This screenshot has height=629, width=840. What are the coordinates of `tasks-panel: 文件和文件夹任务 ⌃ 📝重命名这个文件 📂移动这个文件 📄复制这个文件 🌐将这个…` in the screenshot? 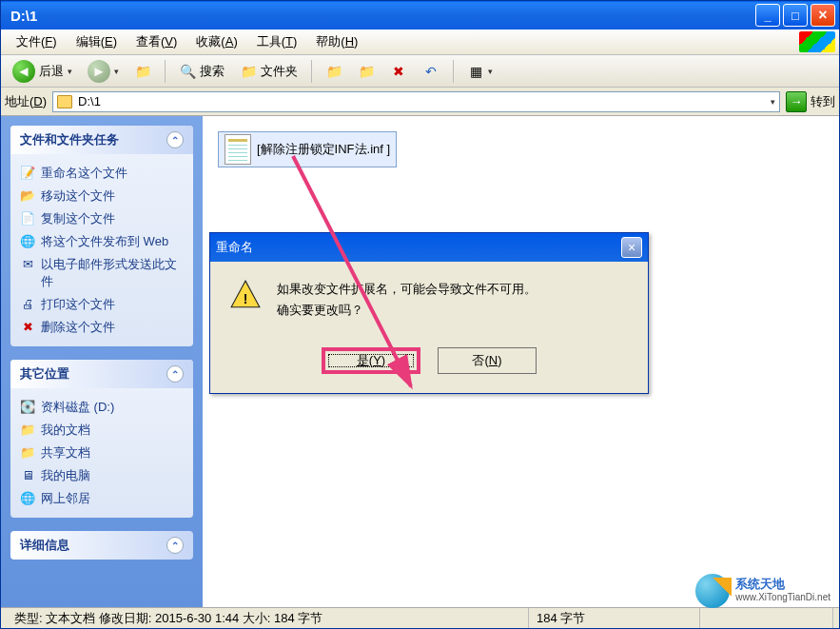 It's located at (102, 236).